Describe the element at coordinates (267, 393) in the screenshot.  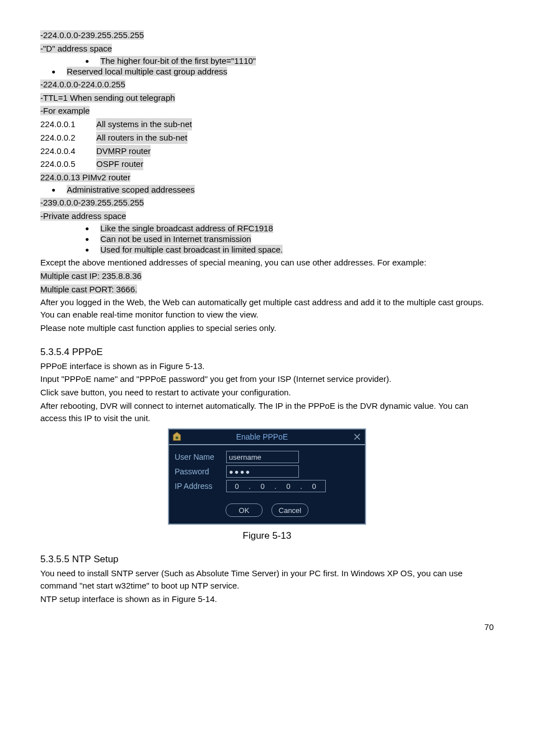
I see `paragraph: Click save button, you need to restart t…` at that location.